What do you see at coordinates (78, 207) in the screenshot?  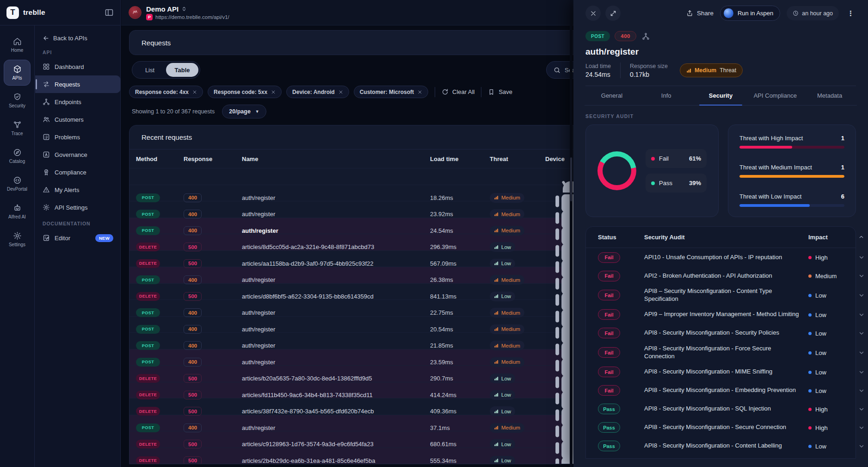 I see `sidebar-item: API Settings` at bounding box center [78, 207].